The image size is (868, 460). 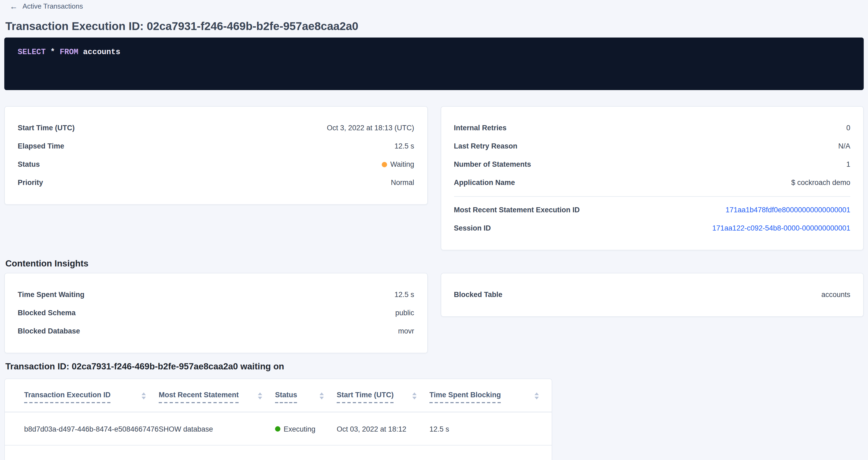 What do you see at coordinates (29, 164) in the screenshot?
I see `detail-label: Status` at bounding box center [29, 164].